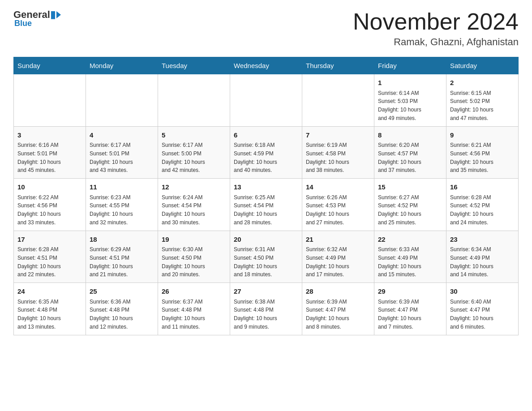 The width and height of the screenshot is (532, 411). I want to click on calendar-cell: 14Sunrise: 6:26 AM Sunset: 4:53 PM Dayli…, so click(339, 205).